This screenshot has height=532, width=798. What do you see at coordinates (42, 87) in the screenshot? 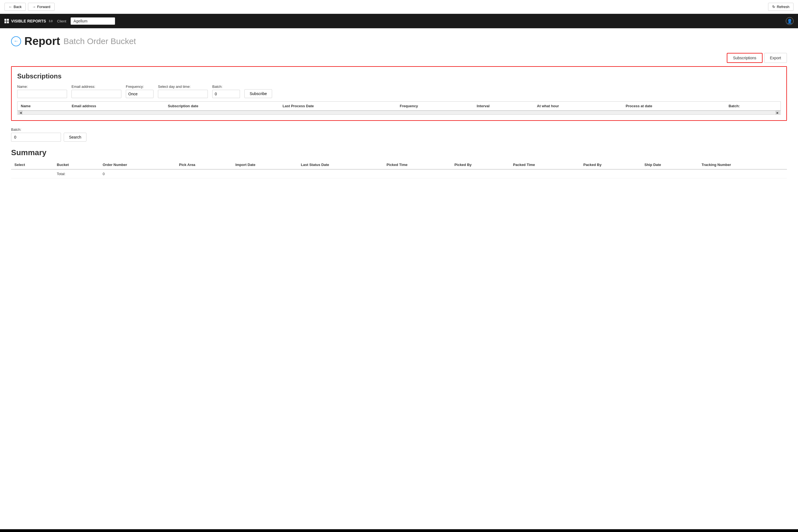
I see `name-label: Name:` at bounding box center [42, 87].